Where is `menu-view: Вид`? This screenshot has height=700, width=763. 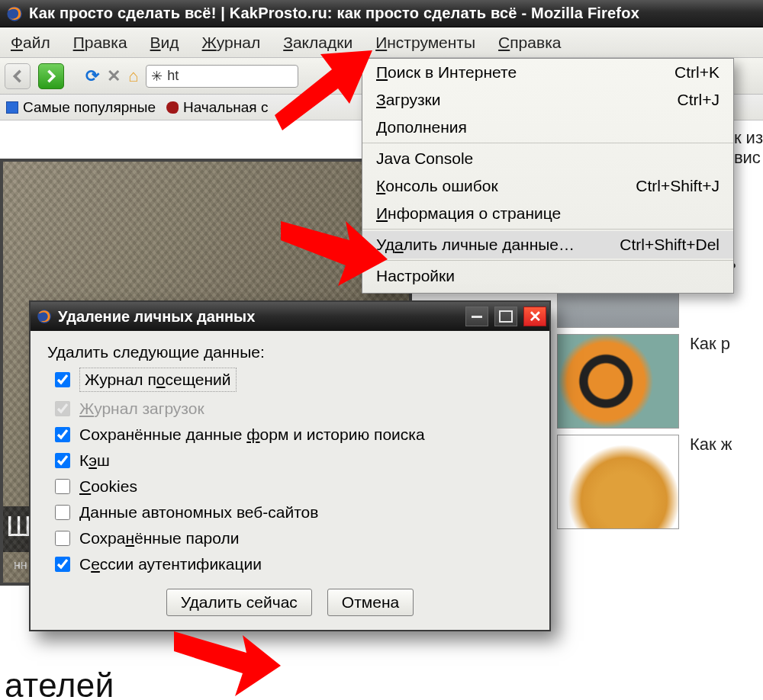
menu-view: Вид is located at coordinates (165, 43).